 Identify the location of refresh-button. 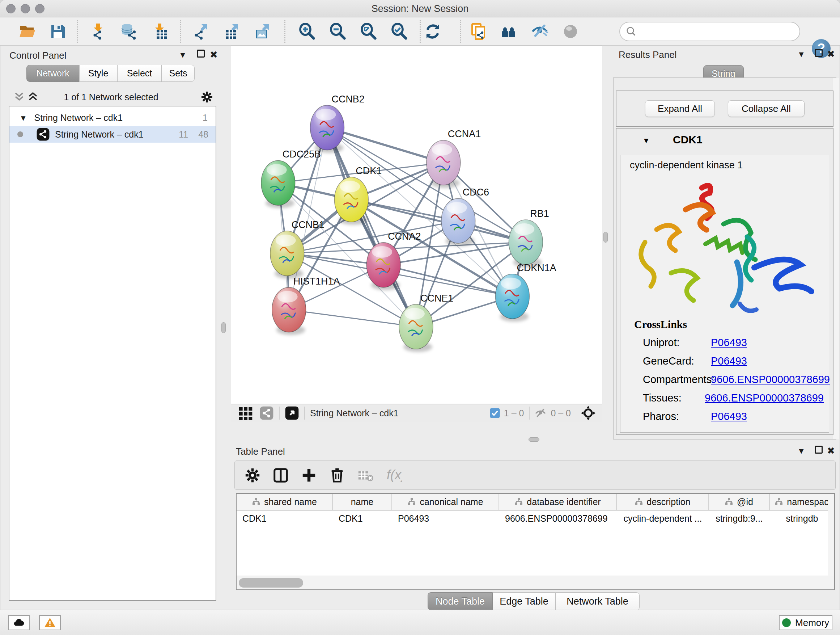
(433, 32).